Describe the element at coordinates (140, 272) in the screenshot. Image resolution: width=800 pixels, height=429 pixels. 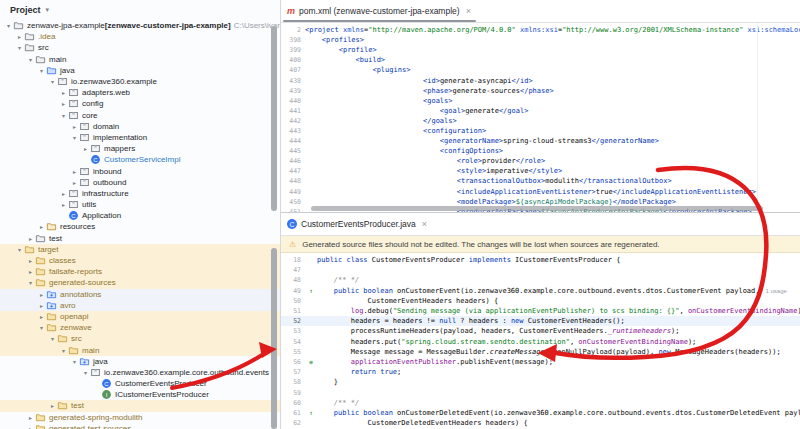
I see `tree-item-failsafe-reports: ▸failsafe-reports` at that location.